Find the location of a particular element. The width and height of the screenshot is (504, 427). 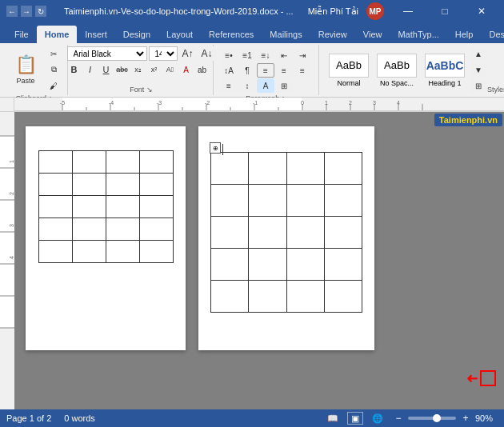

text-color-button: A is located at coordinates (186, 70).